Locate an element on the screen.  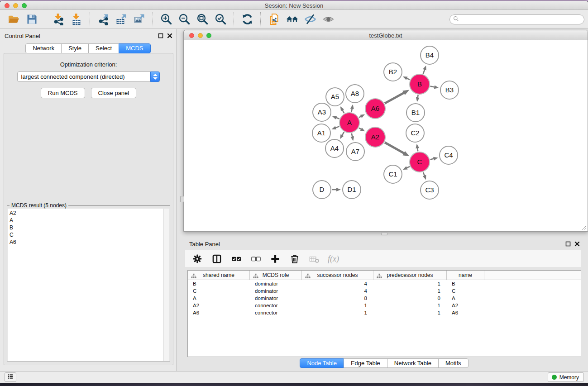
close-panel-icon is located at coordinates (170, 36).